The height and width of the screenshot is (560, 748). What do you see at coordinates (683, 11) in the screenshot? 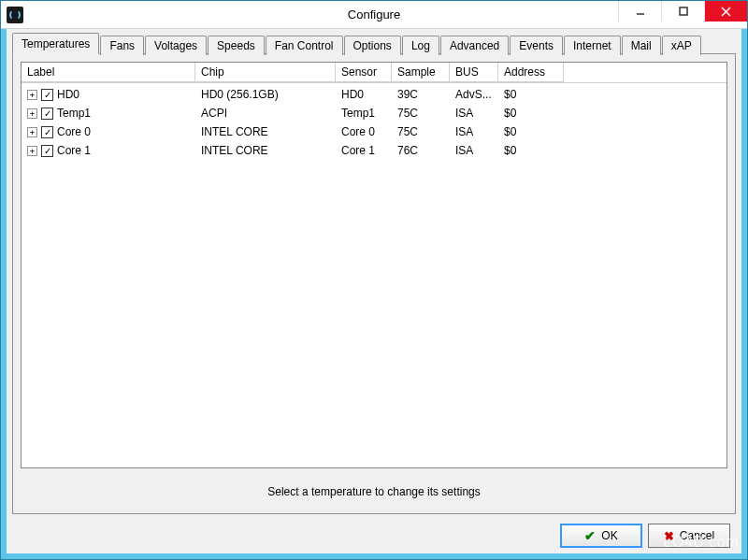
I see `window-controls` at bounding box center [683, 11].